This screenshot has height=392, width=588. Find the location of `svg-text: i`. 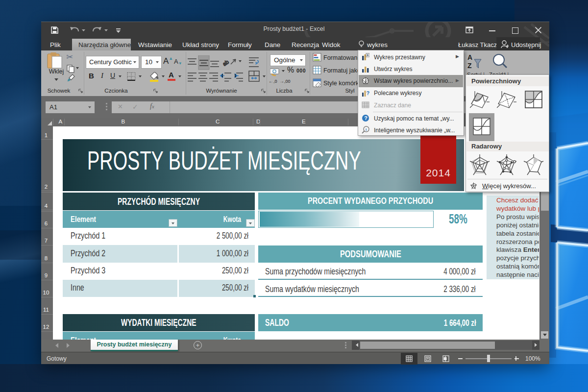

svg-text: i is located at coordinates (366, 129).